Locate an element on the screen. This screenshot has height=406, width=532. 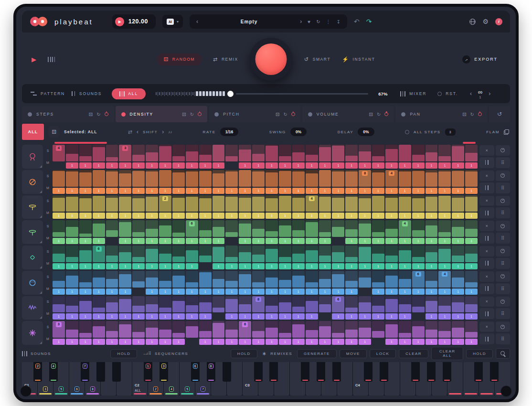
move-button: MOVE is located at coordinates (353, 353).